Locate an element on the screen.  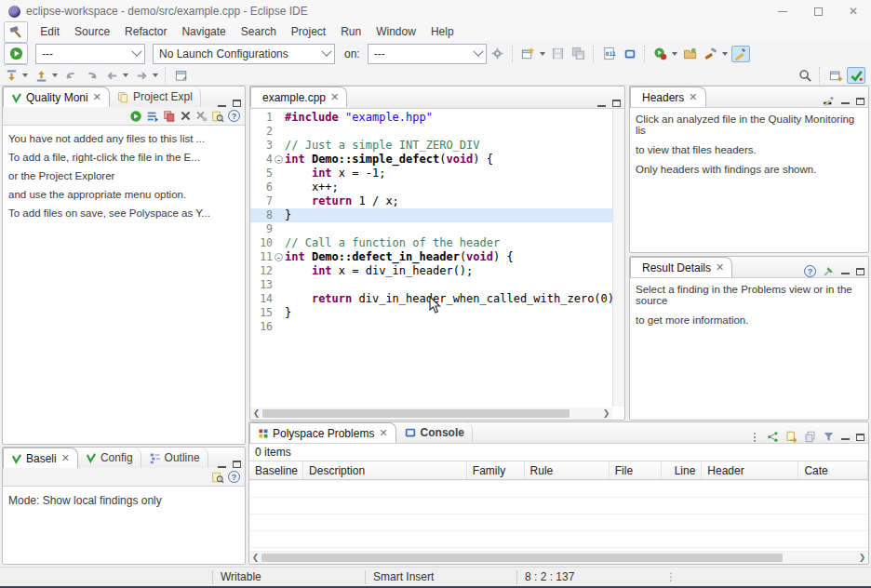
maximize-button is located at coordinates (818, 11).